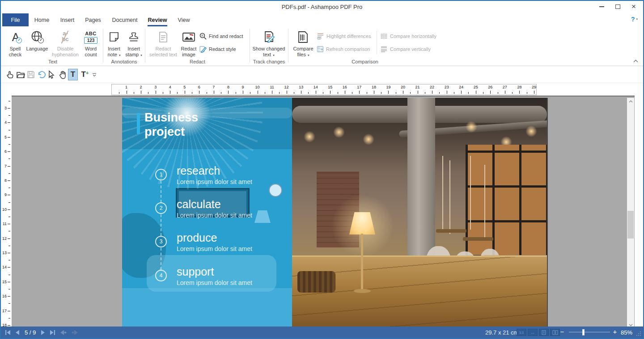 Image resolution: width=644 pixels, height=339 pixels. I want to click on tab-document: Document, so click(125, 20).